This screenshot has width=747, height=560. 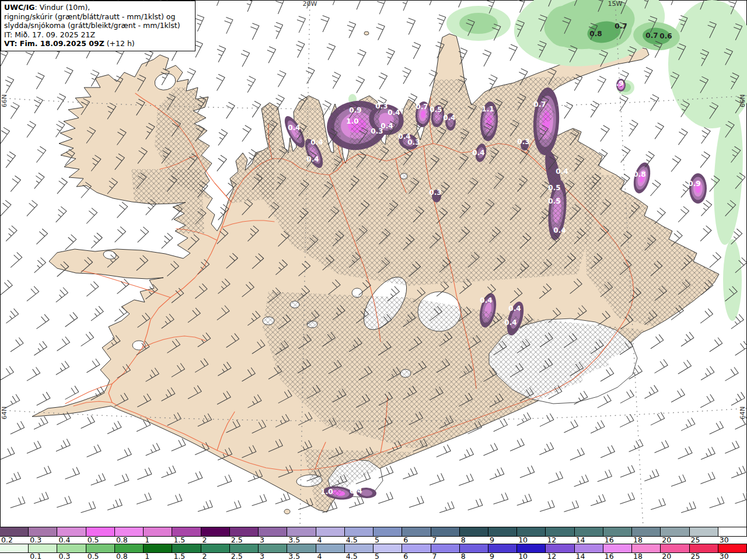 What do you see at coordinates (463, 556) in the screenshot?
I see `legend-tick-label: 8` at bounding box center [463, 556].